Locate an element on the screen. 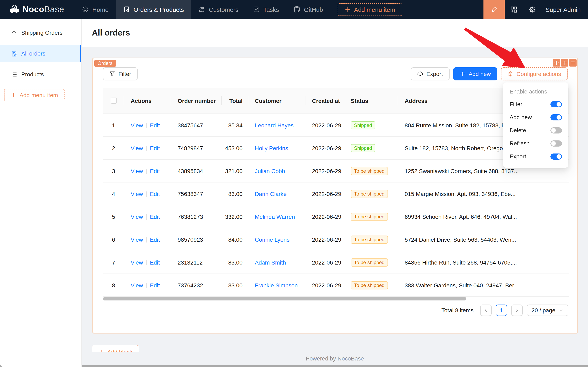  nav-item-tasks: Tasks is located at coordinates (266, 9).